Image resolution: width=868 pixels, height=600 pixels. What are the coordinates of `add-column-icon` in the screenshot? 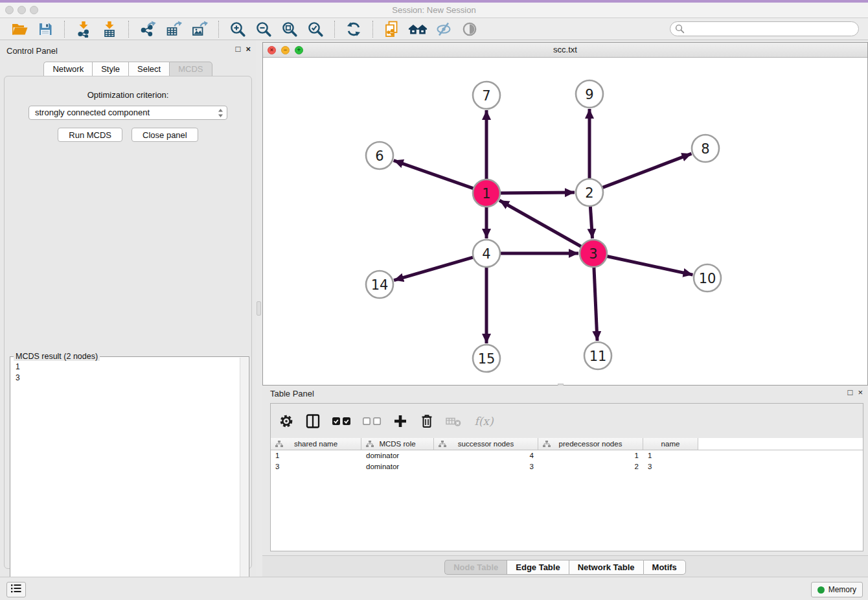 It's located at (400, 421).